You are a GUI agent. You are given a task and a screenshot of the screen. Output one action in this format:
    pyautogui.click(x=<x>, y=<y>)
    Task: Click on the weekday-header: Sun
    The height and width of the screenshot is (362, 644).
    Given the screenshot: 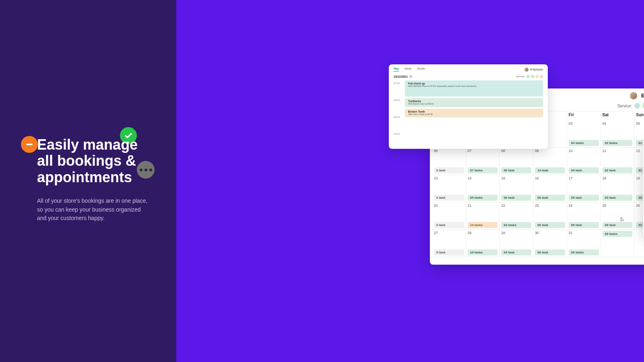 What is the action you would take?
    pyautogui.click(x=639, y=116)
    